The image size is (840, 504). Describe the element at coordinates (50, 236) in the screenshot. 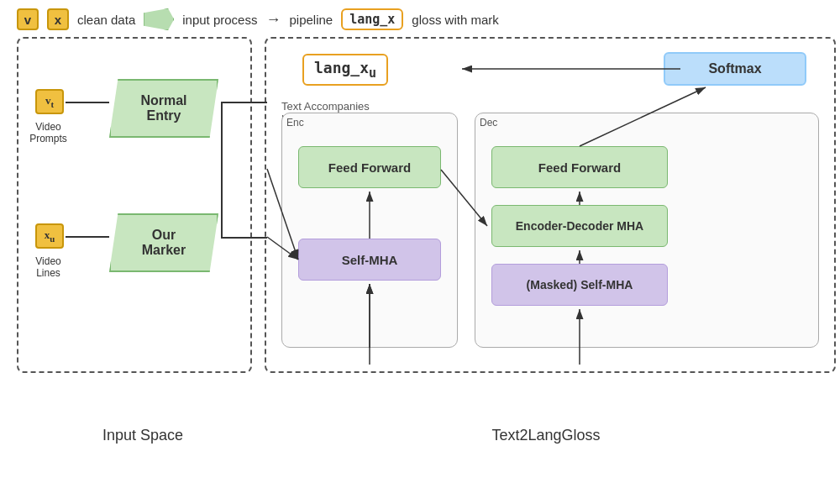

I see `xu-badge: xu` at that location.